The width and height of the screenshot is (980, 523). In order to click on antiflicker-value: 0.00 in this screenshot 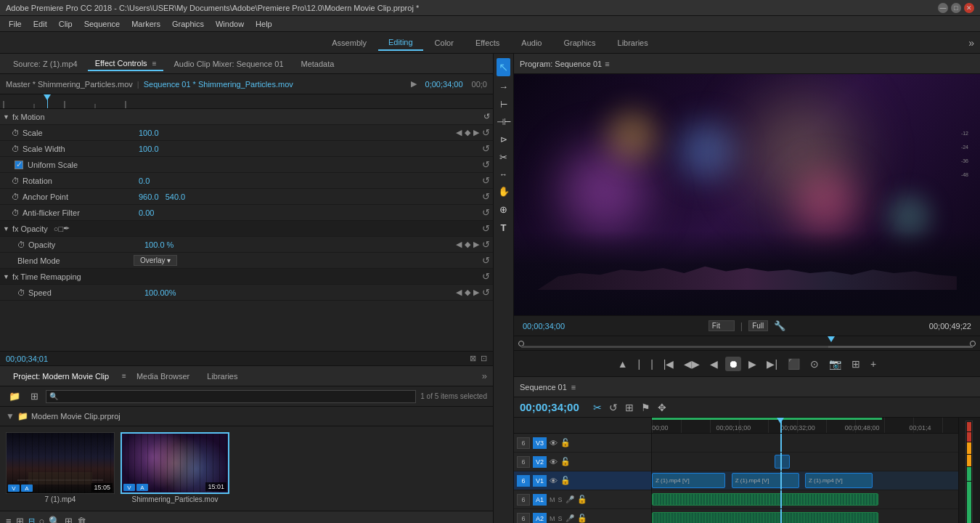, I will do `click(311, 213)`.